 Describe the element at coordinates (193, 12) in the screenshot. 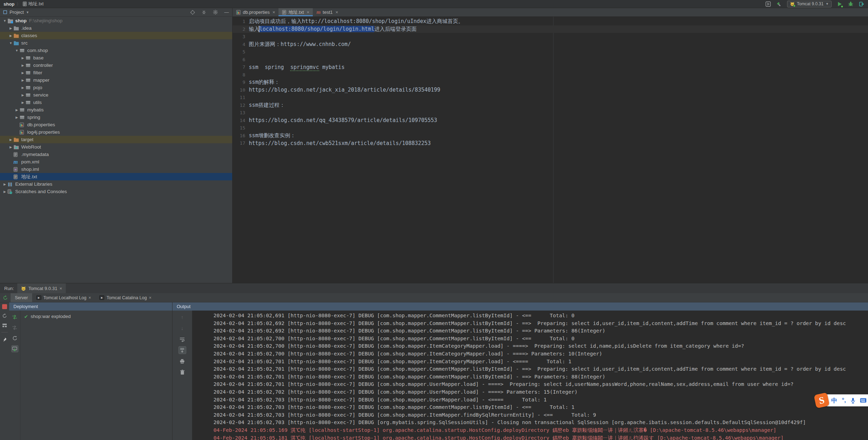

I see `locate-file-icon` at that location.